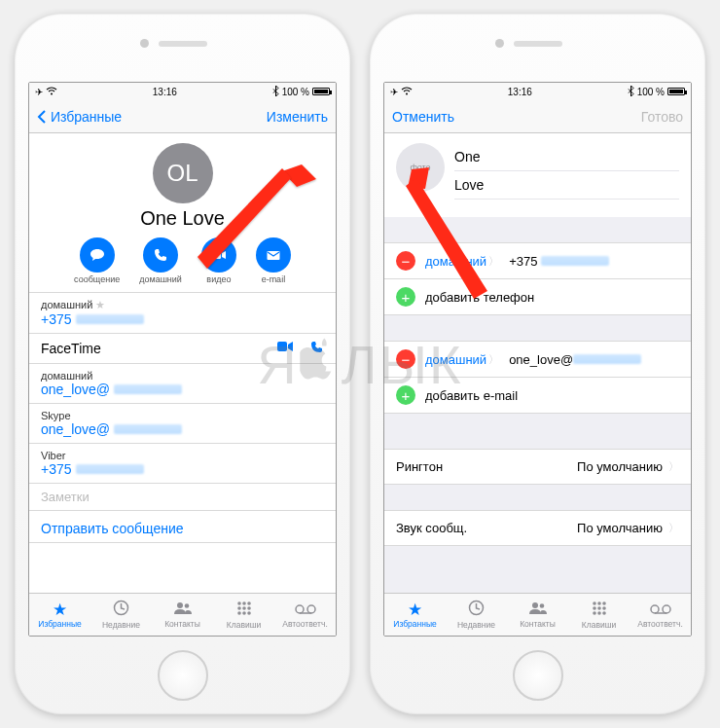  I want to click on edit-button: Изменить, so click(298, 117).